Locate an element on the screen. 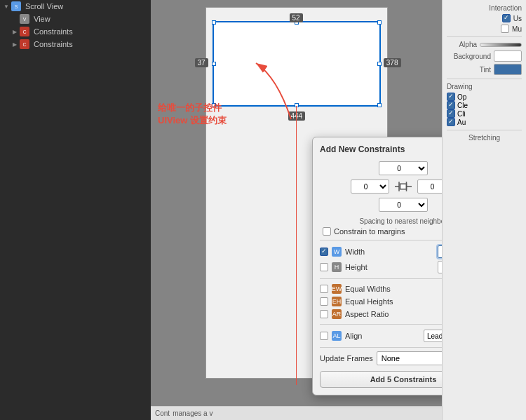  constraint-center-icon is located at coordinates (403, 187).